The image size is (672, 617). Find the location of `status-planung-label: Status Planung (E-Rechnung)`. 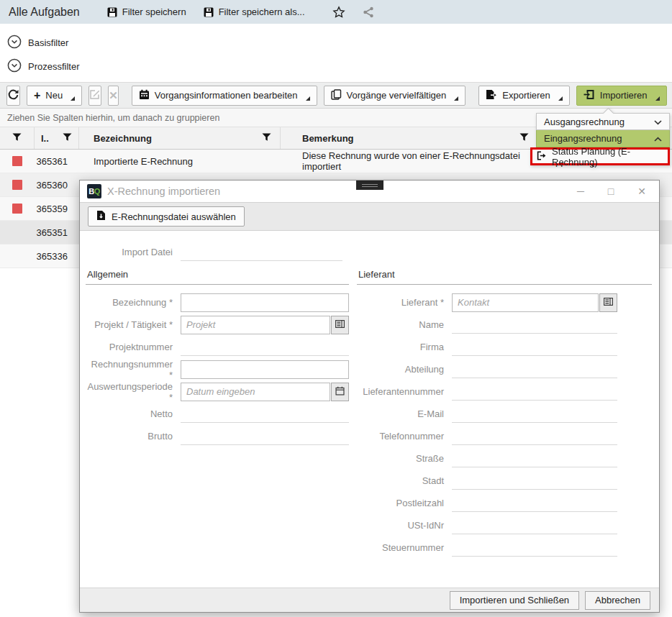

status-planung-label: Status Planung (E-Rechnung) is located at coordinates (607, 157).